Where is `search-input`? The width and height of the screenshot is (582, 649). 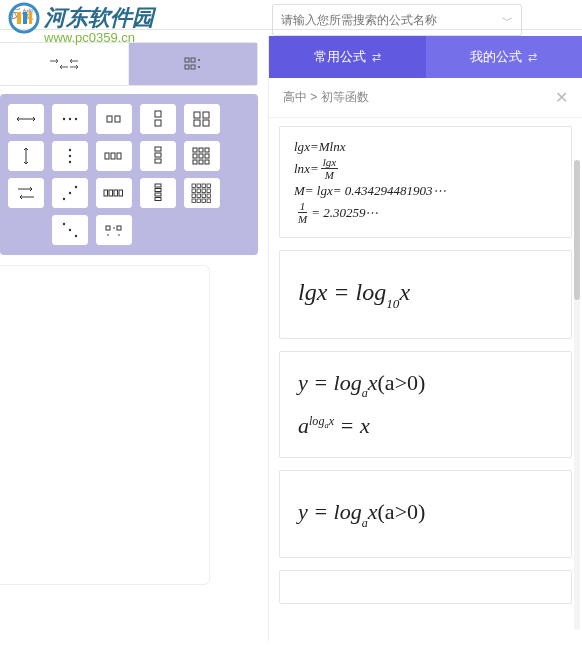 search-input is located at coordinates (392, 20).